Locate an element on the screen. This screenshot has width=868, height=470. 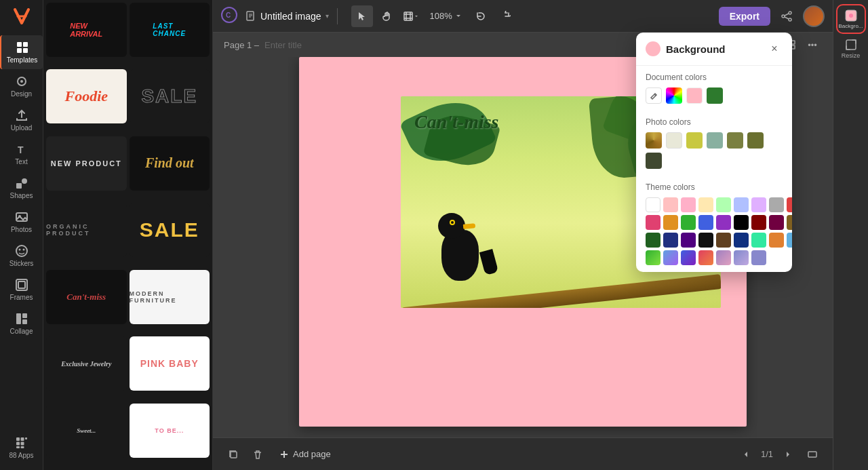
template-new-arrival: NEWARRIVAL is located at coordinates (87, 30).